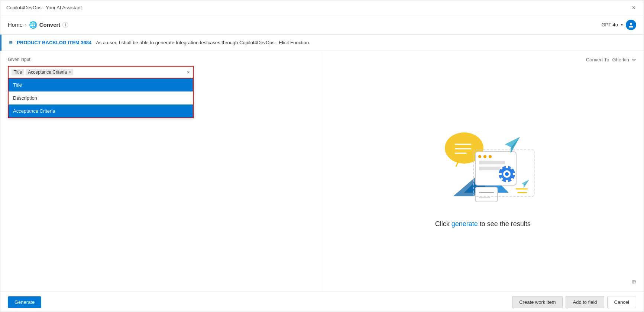  Describe the element at coordinates (101, 111) in the screenshot. I see `dropdown-item-acceptance-criteria: Acceptance Criteria` at that location.